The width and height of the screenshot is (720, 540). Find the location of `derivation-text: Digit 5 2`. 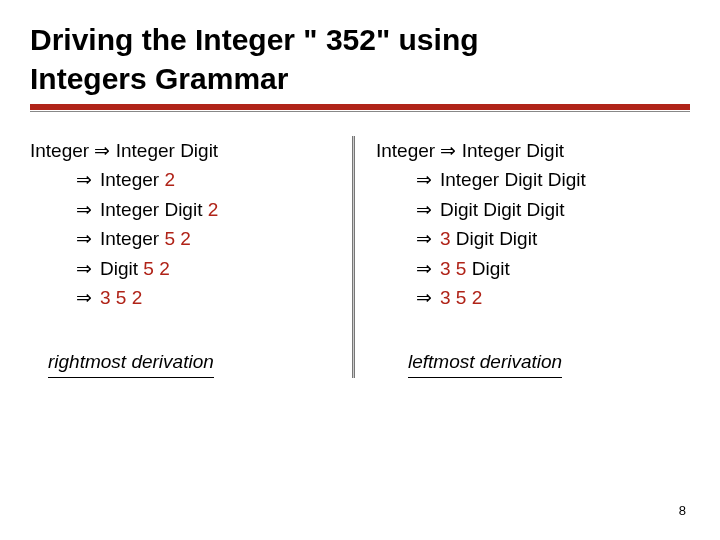

derivation-text: Digit 5 2 is located at coordinates (135, 268).